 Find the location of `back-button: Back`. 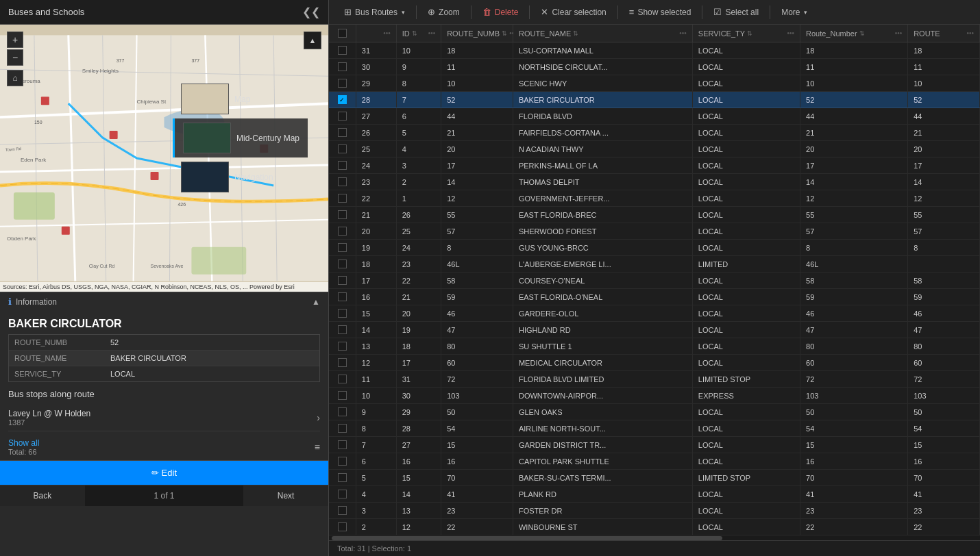

back-button: Back is located at coordinates (42, 496).